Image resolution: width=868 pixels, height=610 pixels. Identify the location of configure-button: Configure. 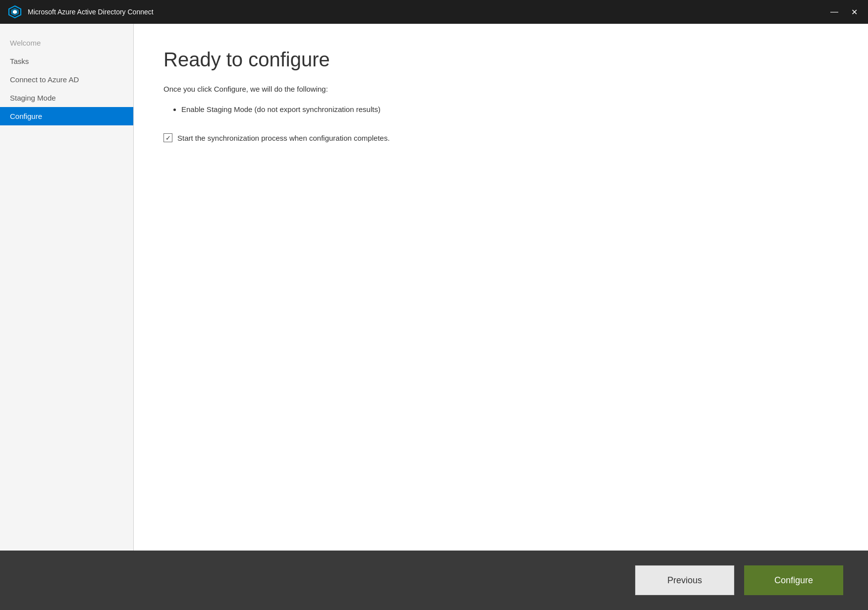
(794, 580).